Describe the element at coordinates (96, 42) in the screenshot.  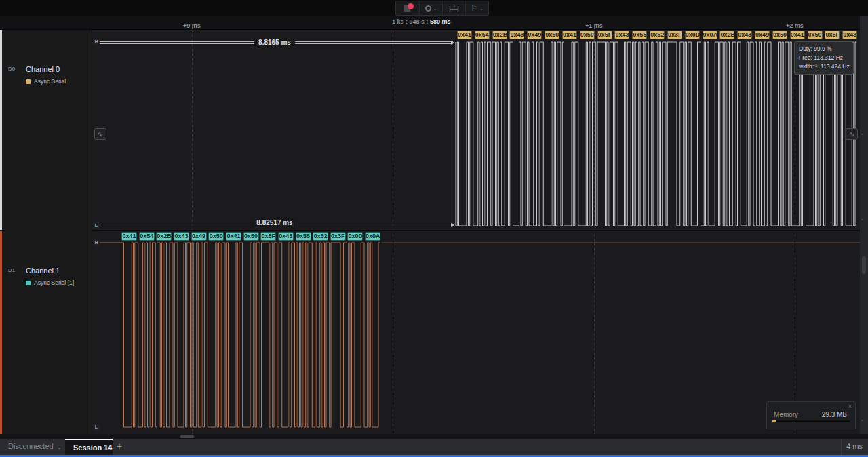
I see `rail-high-badge: H` at that location.